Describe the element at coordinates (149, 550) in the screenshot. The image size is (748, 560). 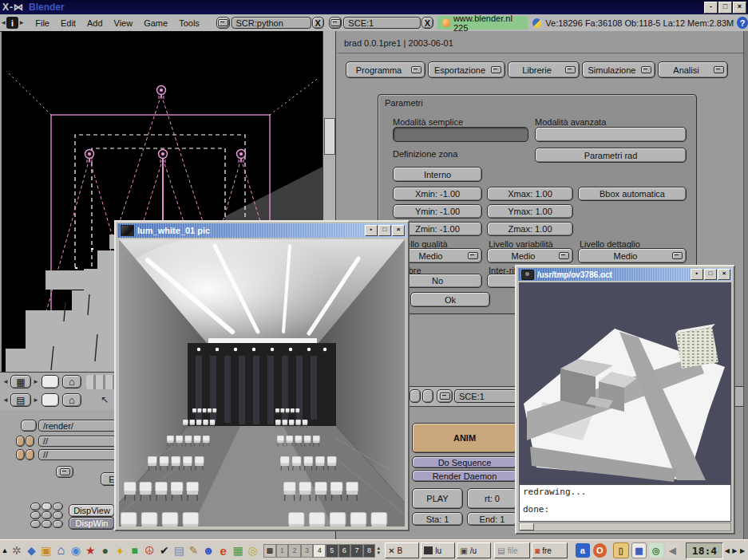
I see `lifebuoy-icon: ☮` at that location.